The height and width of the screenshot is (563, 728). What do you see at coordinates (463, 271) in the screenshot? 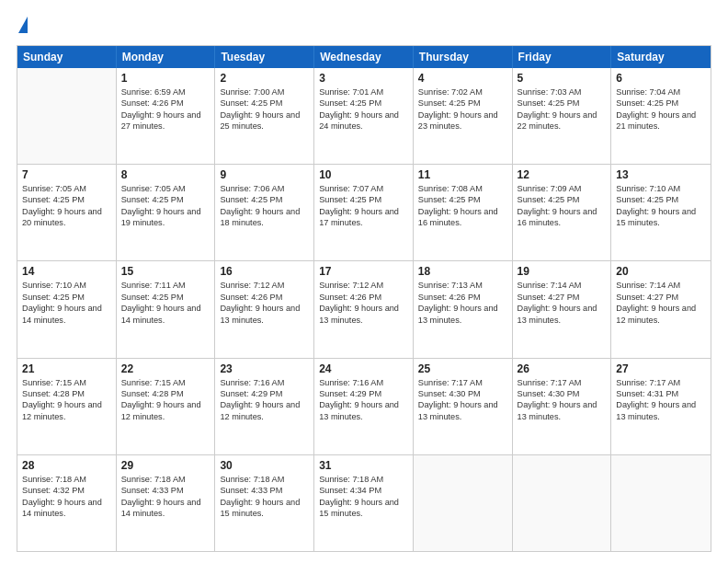
I see `day-number: 18` at bounding box center [463, 271].